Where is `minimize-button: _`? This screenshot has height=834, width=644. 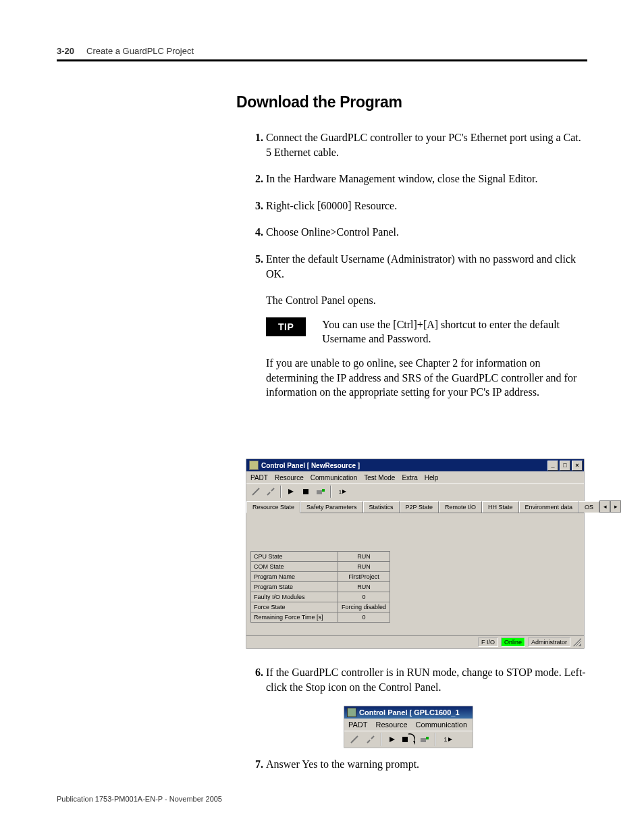 minimize-button: _ is located at coordinates (553, 466).